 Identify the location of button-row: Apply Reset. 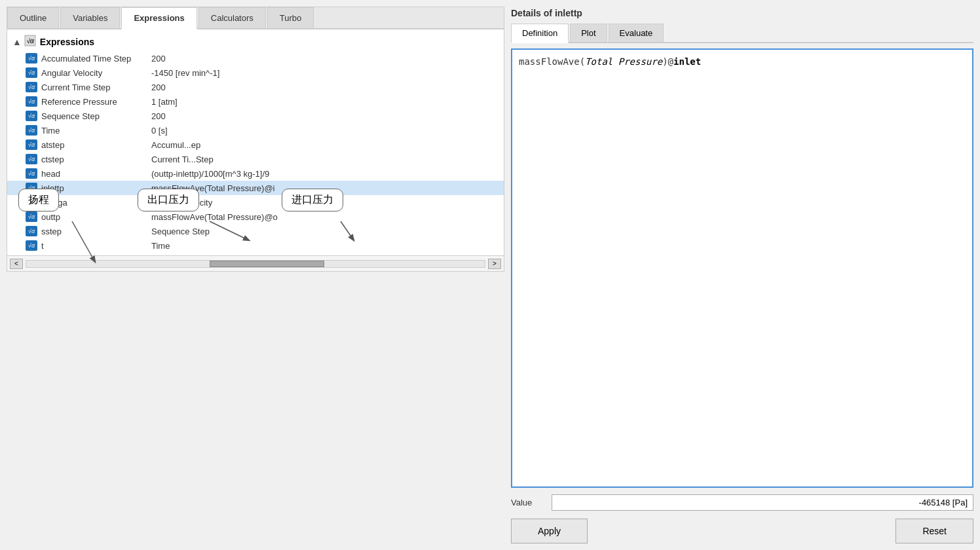
(742, 531).